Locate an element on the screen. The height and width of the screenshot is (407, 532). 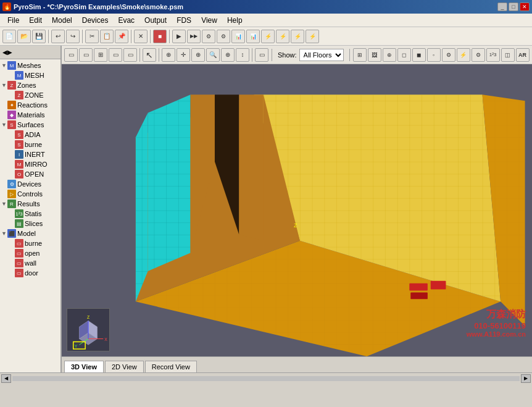
tb-extra1: ⚙ is located at coordinates (209, 36).